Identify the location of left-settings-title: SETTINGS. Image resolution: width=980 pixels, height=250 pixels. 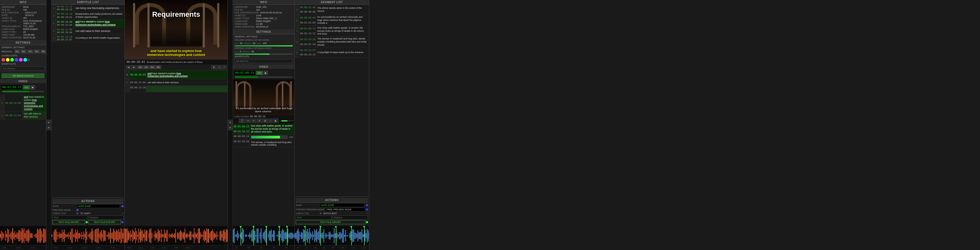
(23, 43).